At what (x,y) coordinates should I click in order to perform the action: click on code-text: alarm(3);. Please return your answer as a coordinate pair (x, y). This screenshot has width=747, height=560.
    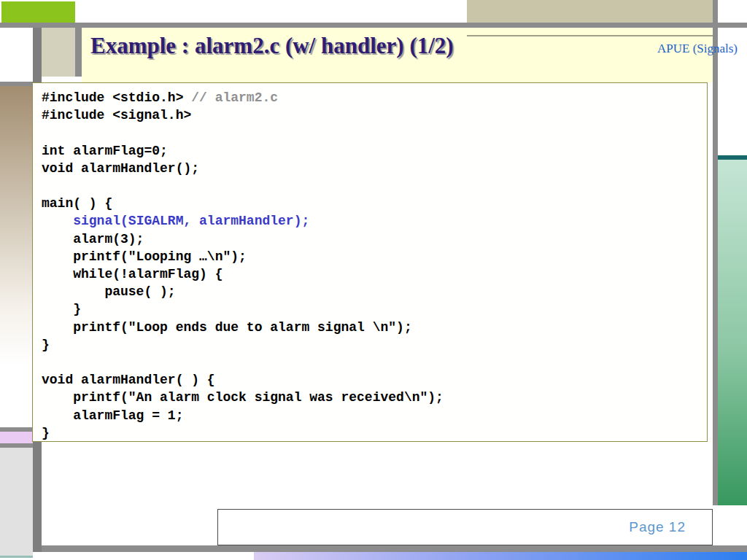
    Looking at the image, I should click on (93, 239).